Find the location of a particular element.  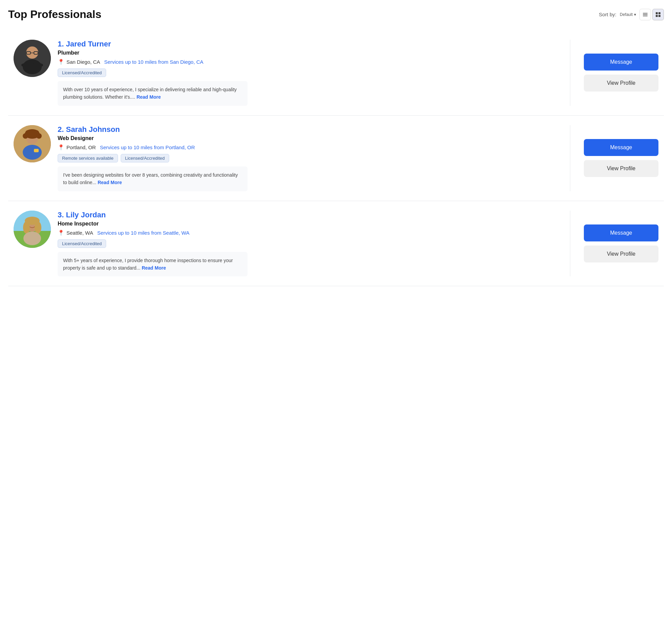

location-name: Portland, OR is located at coordinates (81, 147).